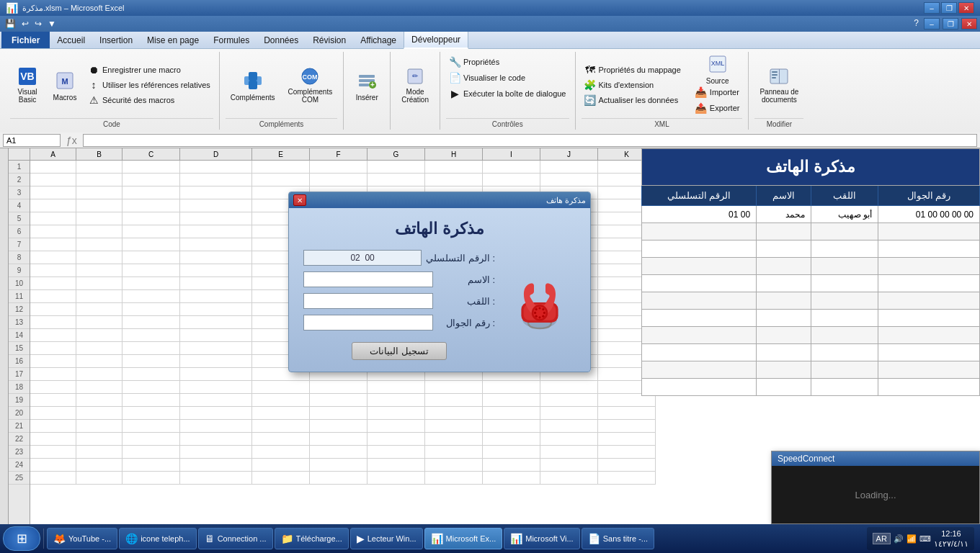 The height and width of the screenshot is (553, 980). I want to click on redo-quick-btn: ↪, so click(38, 24).